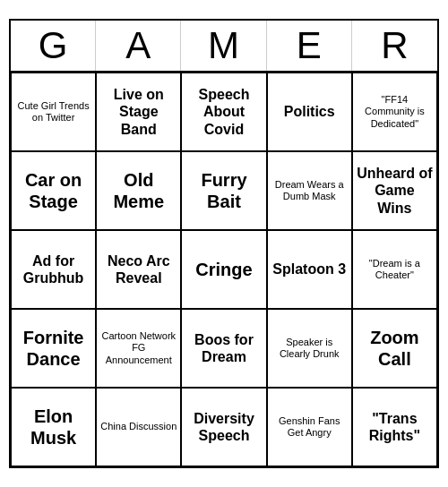 This screenshot has height=487, width=448. Describe the element at coordinates (54, 427) in the screenshot. I see `cell-label: Elon Musk` at that location.